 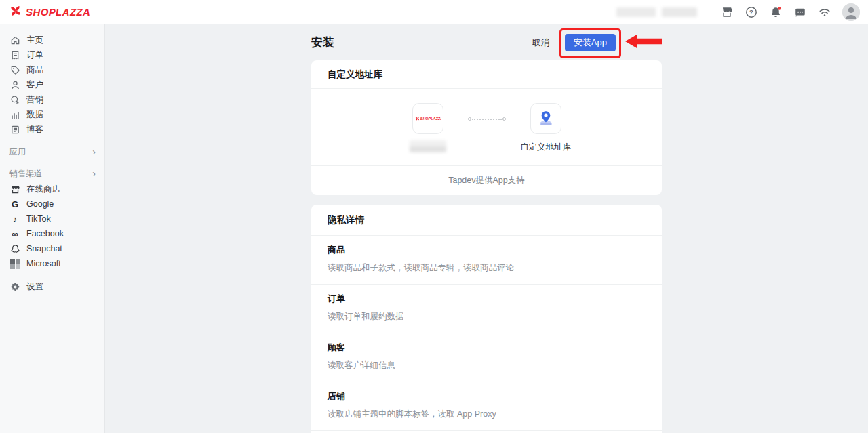 What do you see at coordinates (487, 220) in the screenshot?
I see `privacy-card-title: 隐私详情` at bounding box center [487, 220].